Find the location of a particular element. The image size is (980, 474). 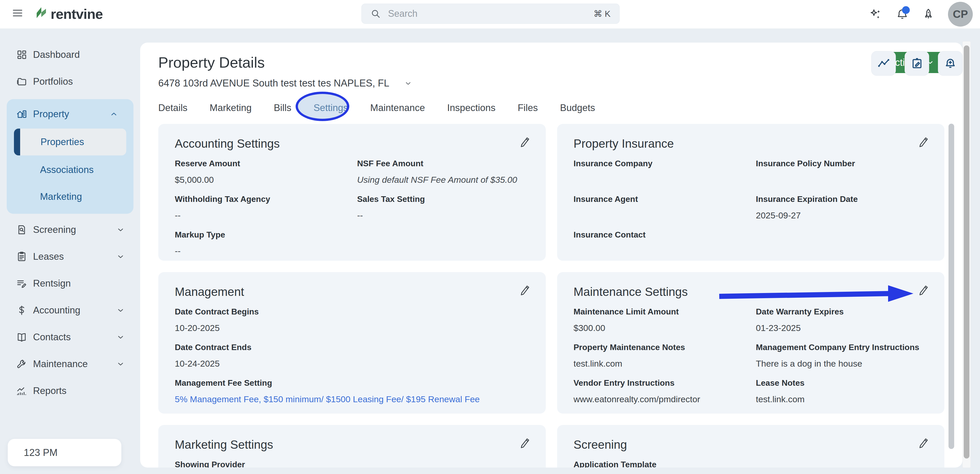

hamburger-menu-icon is located at coordinates (18, 13).